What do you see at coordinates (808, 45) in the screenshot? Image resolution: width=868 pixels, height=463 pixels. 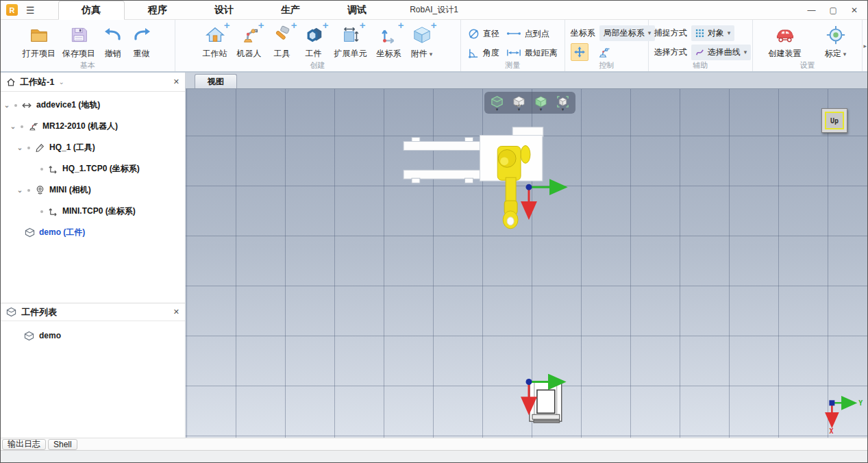 I see `ribbon-group-settings: 创建装置 标定 ▾ 设置` at bounding box center [808, 45].